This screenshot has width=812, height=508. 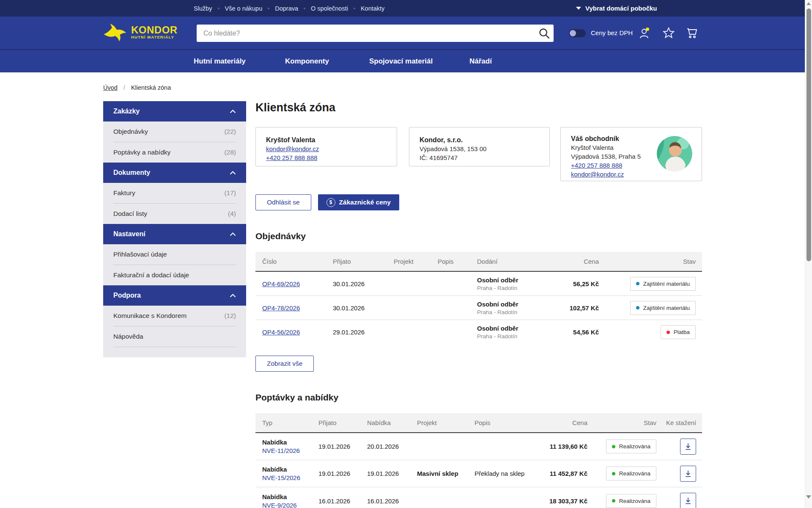 What do you see at coordinates (809, 135) in the screenshot?
I see `scrollbar-thumb` at bounding box center [809, 135].